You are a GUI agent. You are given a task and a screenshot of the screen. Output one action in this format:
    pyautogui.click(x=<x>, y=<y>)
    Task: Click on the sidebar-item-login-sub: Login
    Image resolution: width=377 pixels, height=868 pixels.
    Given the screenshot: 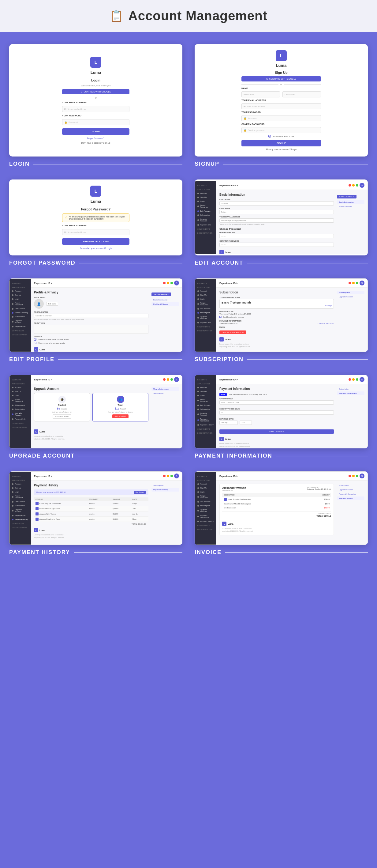 What is the action you would take?
    pyautogui.click(x=206, y=299)
    